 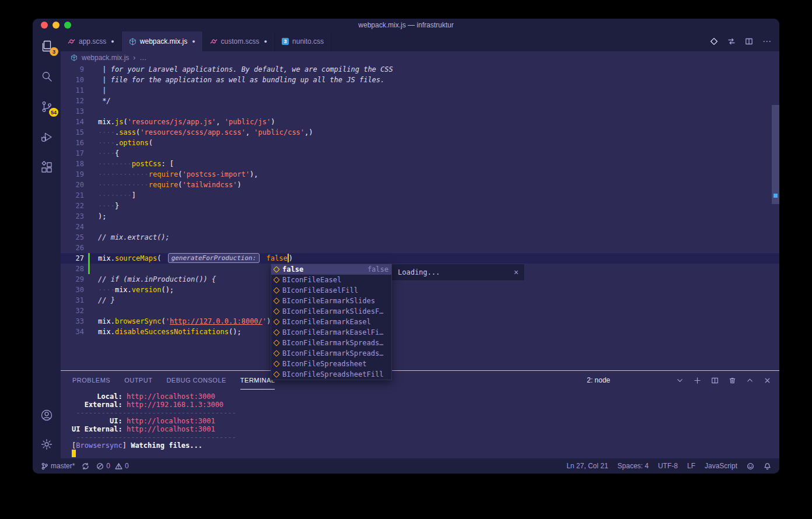 I want to click on tab-custom.scss: custom.scss●, so click(x=239, y=41).